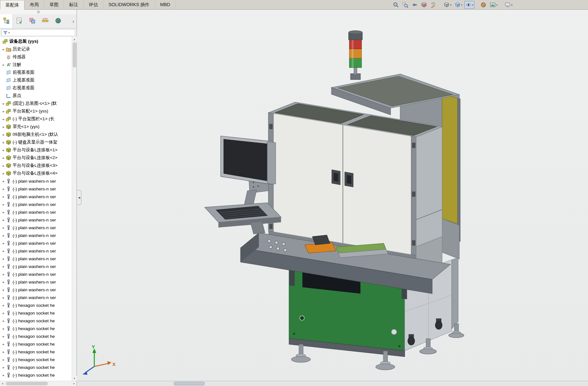  Describe the element at coordinates (6, 21) in the screenshot. I see `panel-tab-featuremanager` at that location.